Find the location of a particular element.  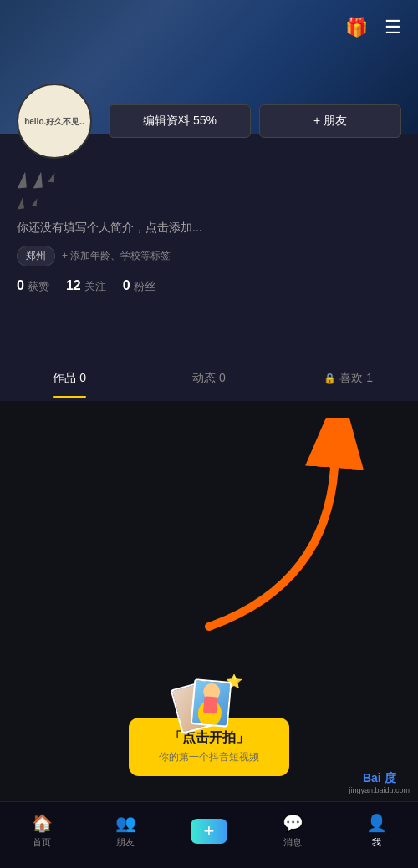

baidu-logo: Bai 度 is located at coordinates (380, 779).